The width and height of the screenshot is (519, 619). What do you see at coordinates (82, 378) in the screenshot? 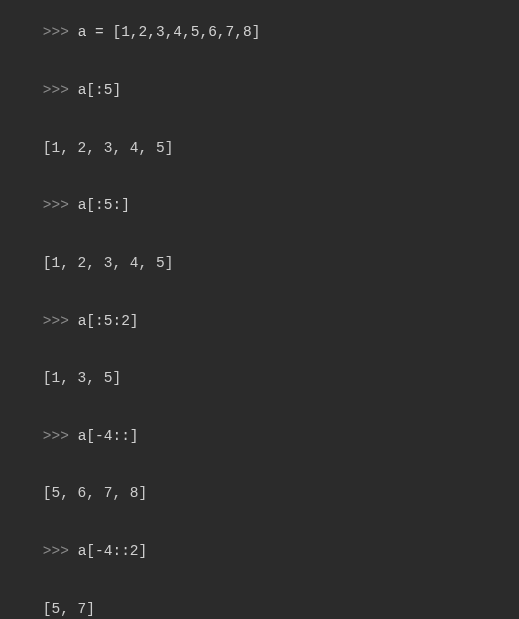
I see `repl-output: [1, 3, 5]` at bounding box center [82, 378].